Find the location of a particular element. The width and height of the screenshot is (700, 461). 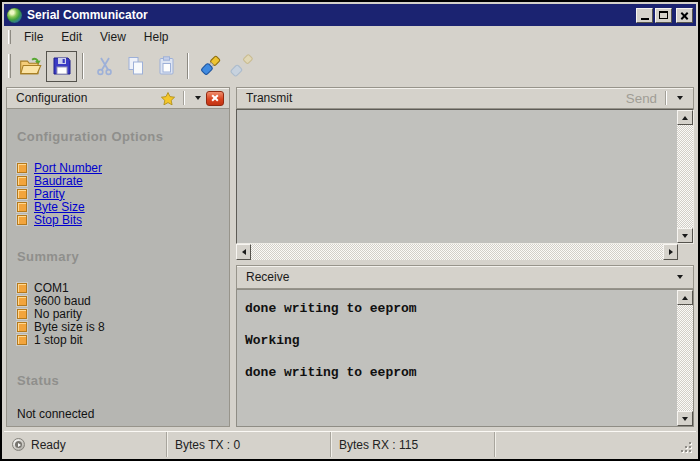

option-row: Baudrate is located at coordinates (118, 180).